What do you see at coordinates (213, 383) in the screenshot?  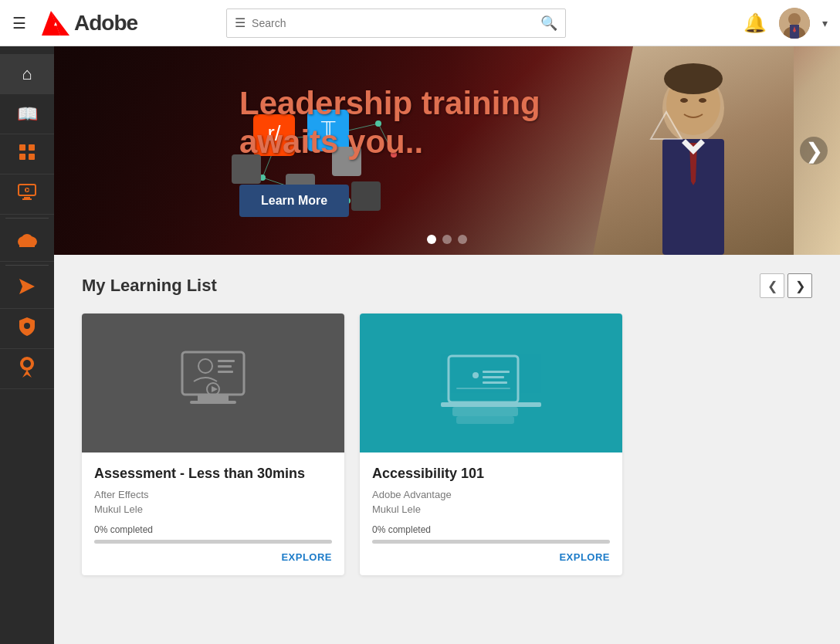 I see `card-1-assessment-icon` at bounding box center [213, 383].